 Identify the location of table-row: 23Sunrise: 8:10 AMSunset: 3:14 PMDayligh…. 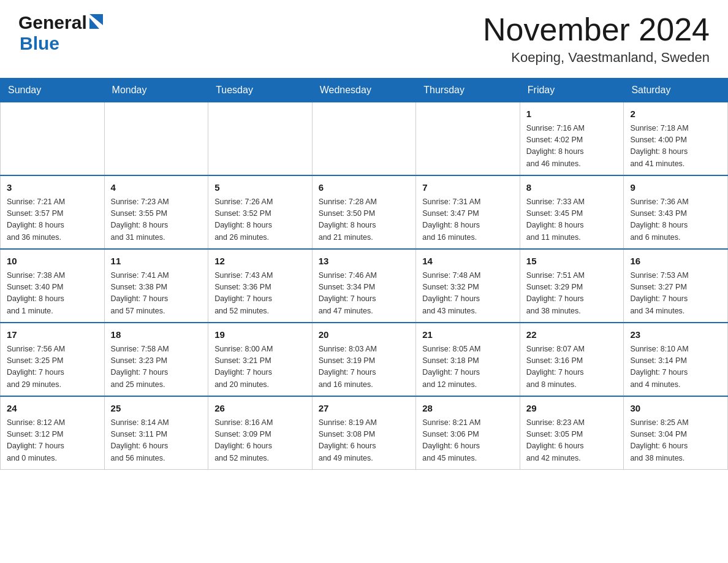
(676, 359).